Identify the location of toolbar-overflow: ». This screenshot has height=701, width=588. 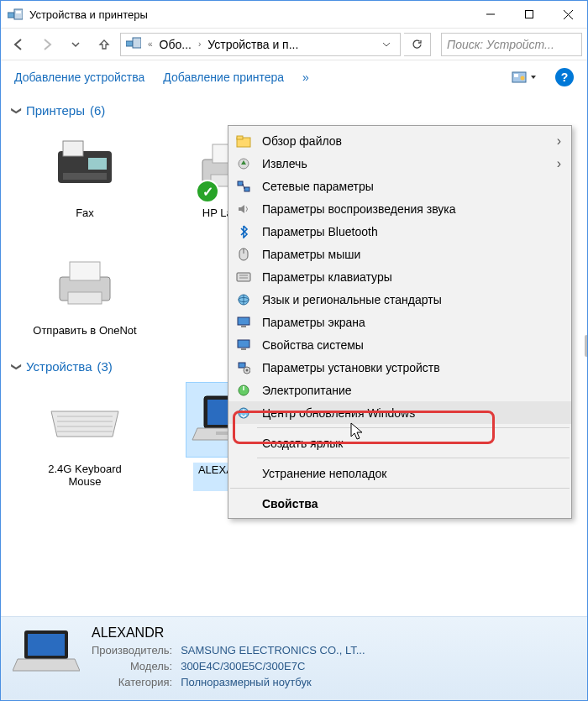
(306, 77).